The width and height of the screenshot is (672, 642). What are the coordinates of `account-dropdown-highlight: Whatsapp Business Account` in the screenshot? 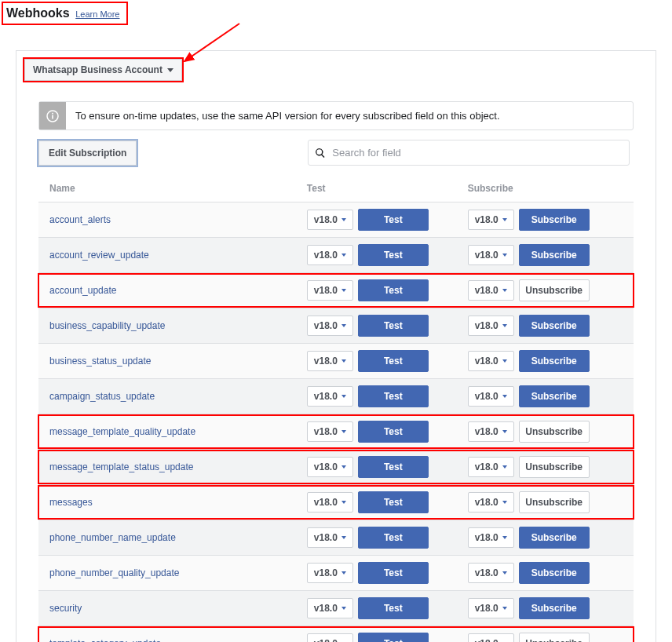 It's located at (104, 70).